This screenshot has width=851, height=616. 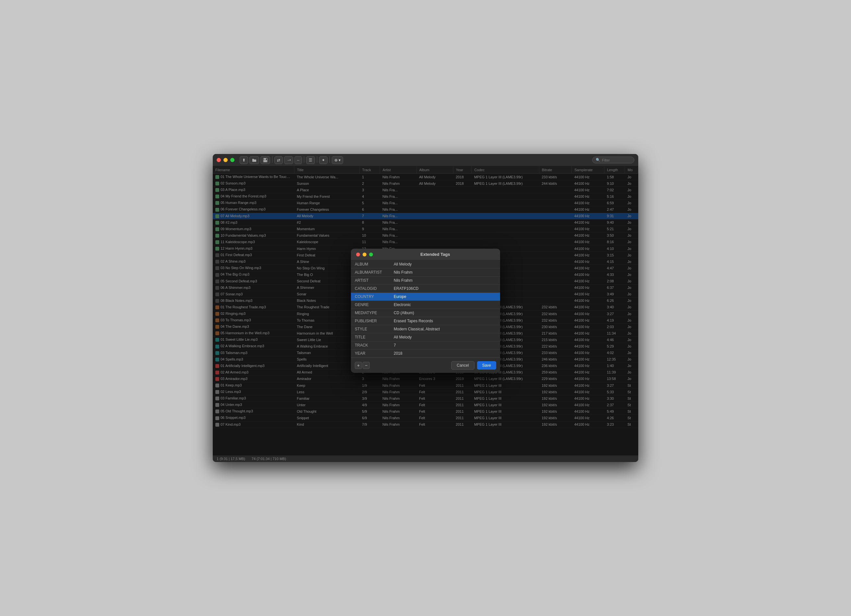 What do you see at coordinates (289, 160) in the screenshot?
I see `export-dots-button: →•` at bounding box center [289, 160].